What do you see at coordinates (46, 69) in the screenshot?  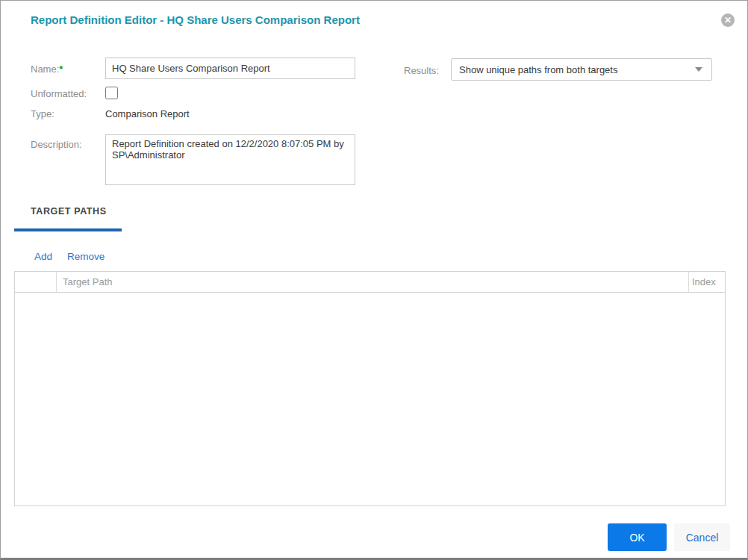 I see `name-label: Name:*` at bounding box center [46, 69].